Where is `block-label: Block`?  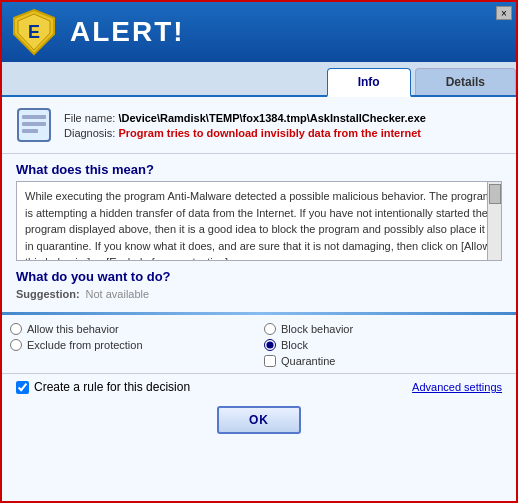 block-label: Block is located at coordinates (294, 345).